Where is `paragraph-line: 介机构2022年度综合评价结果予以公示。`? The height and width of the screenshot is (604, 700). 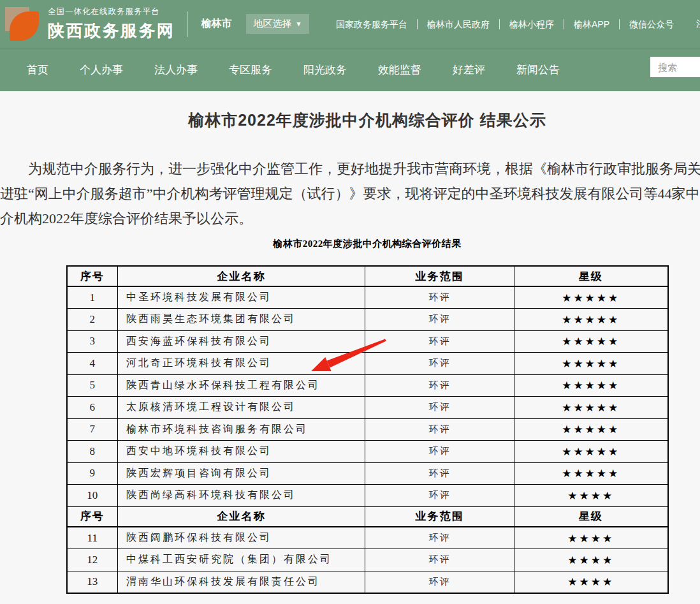 paragraph-line: 介机构2022年度综合评价结果予以公示。 is located at coordinates (350, 218).